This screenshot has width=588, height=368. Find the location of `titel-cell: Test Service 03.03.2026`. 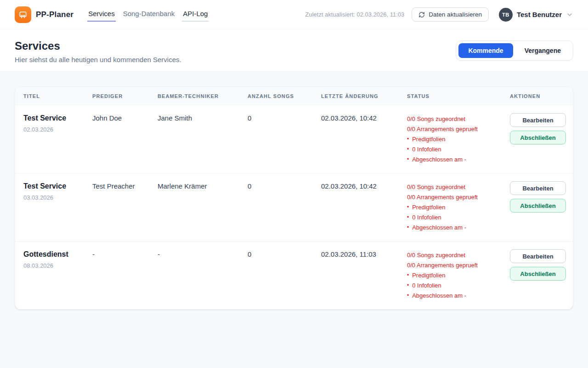

titel-cell: Test Service 03.03.2026 is located at coordinates (54, 207).